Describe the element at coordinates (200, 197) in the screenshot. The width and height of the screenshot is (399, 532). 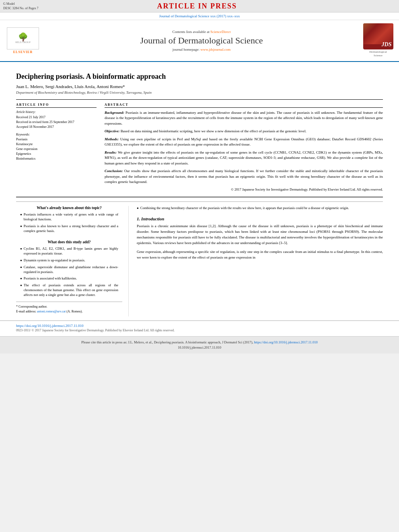
I see `section-divider` at that location.